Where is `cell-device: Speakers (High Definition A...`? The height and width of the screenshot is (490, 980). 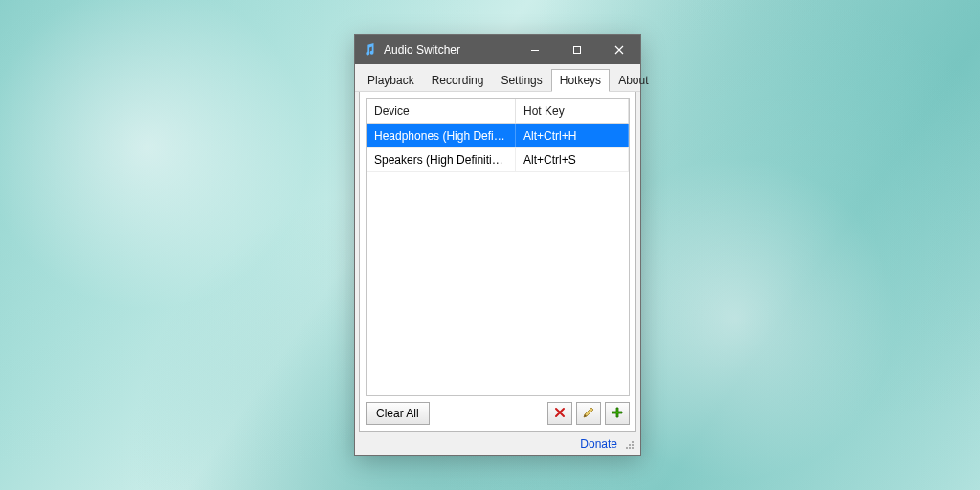 cell-device: Speakers (High Definition A... is located at coordinates (441, 160).